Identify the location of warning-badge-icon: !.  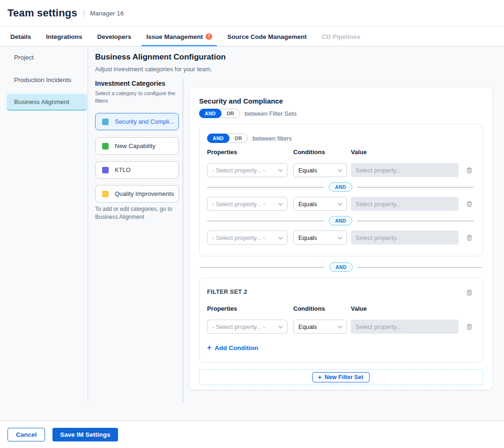
(209, 37).